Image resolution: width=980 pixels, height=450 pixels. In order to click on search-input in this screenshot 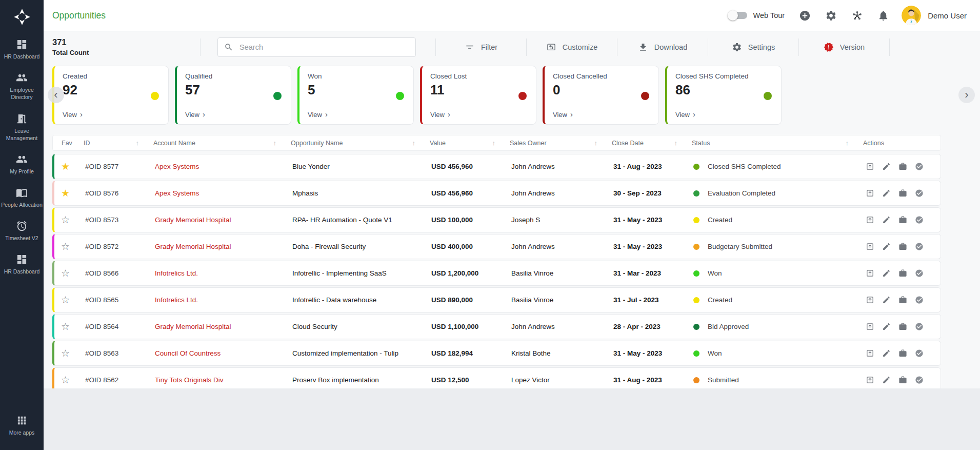, I will do `click(324, 47)`.